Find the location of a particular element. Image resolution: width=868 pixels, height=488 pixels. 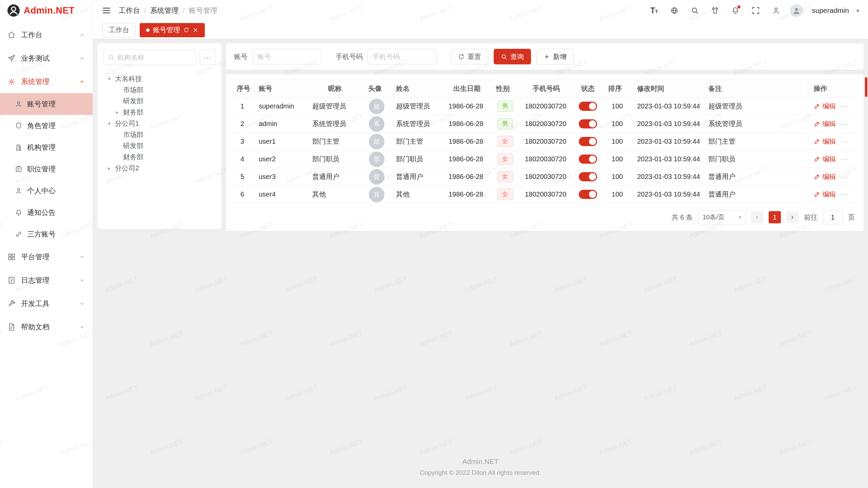

font-size-icon: TT is located at coordinates (654, 11).